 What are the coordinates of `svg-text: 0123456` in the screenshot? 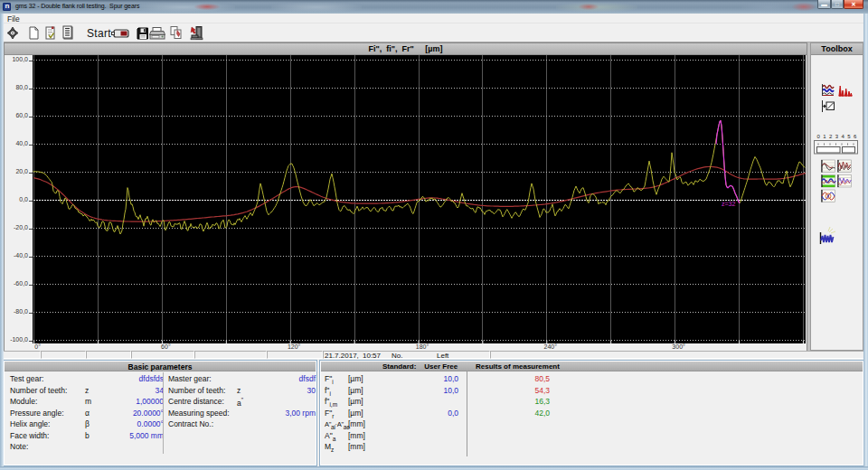 It's located at (839, 136).